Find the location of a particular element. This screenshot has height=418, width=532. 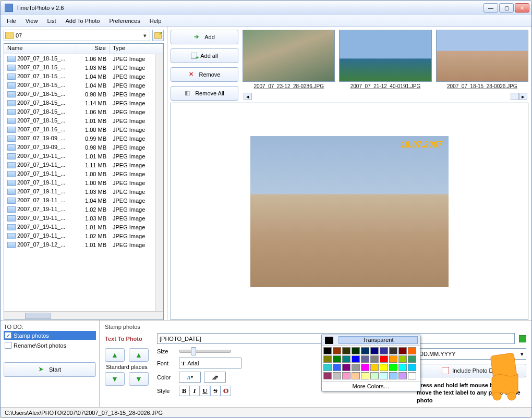

menu-list: List is located at coordinates (51, 21).